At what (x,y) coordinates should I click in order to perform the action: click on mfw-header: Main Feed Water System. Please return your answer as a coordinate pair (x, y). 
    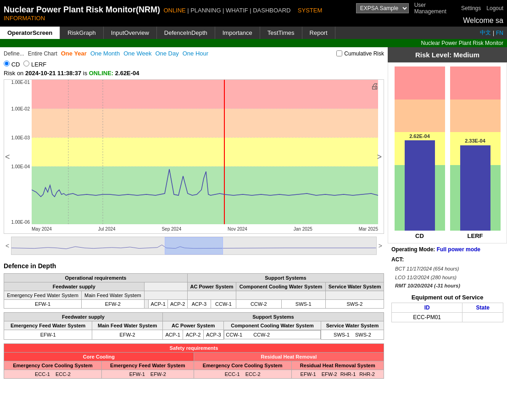
    Looking at the image, I should click on (113, 295).